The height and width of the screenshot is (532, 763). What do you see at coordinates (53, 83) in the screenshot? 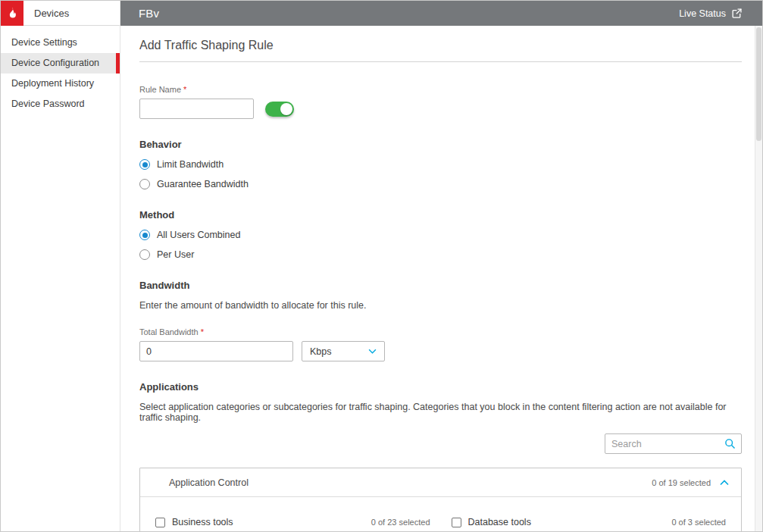
I see `sidebar-item-label: Deployment History` at bounding box center [53, 83].